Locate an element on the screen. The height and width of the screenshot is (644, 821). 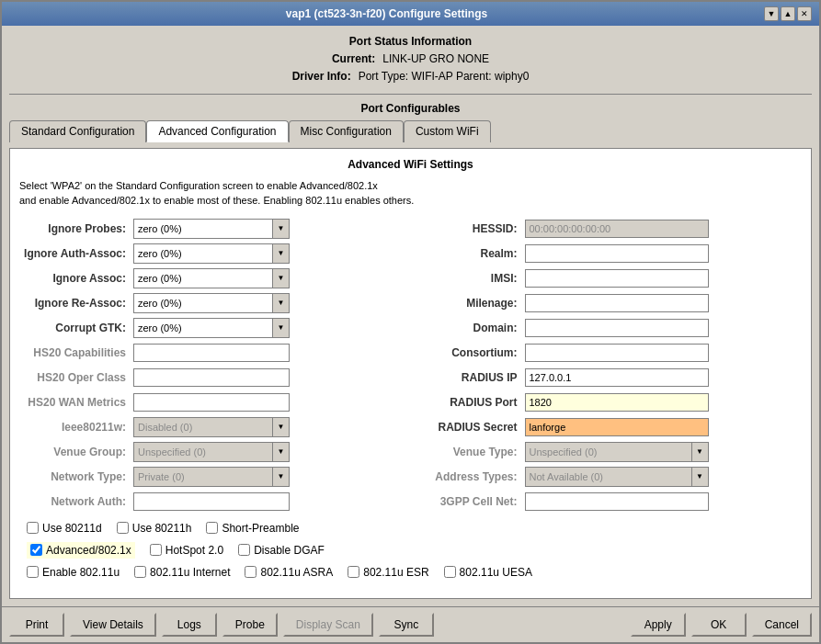
ignore-reassoc-dropdown-btn: ▼ is located at coordinates (280, 303).